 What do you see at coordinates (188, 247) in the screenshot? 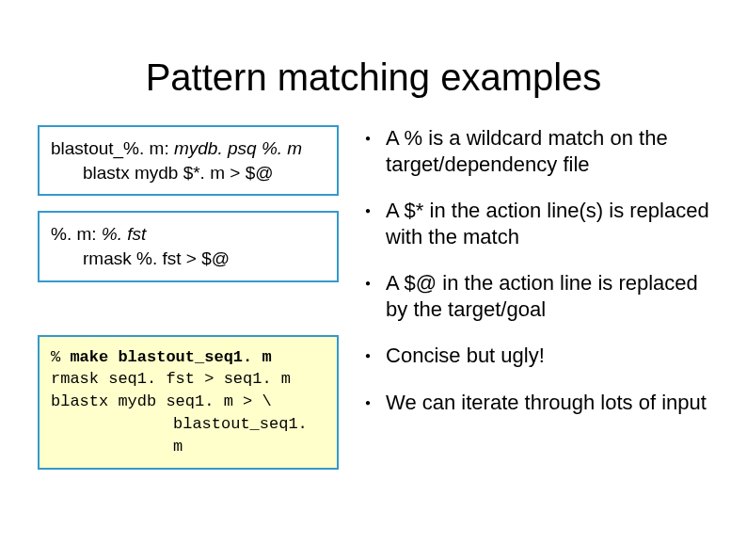
I see `makefile-rule-box-2: %. m: %. fst rmask %. fst > $@` at bounding box center [188, 247].